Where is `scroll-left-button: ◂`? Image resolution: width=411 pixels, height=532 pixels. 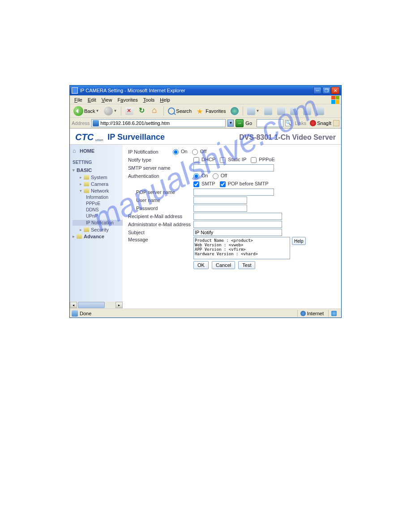
scroll-left-button: ◂ is located at coordinates (73, 305).